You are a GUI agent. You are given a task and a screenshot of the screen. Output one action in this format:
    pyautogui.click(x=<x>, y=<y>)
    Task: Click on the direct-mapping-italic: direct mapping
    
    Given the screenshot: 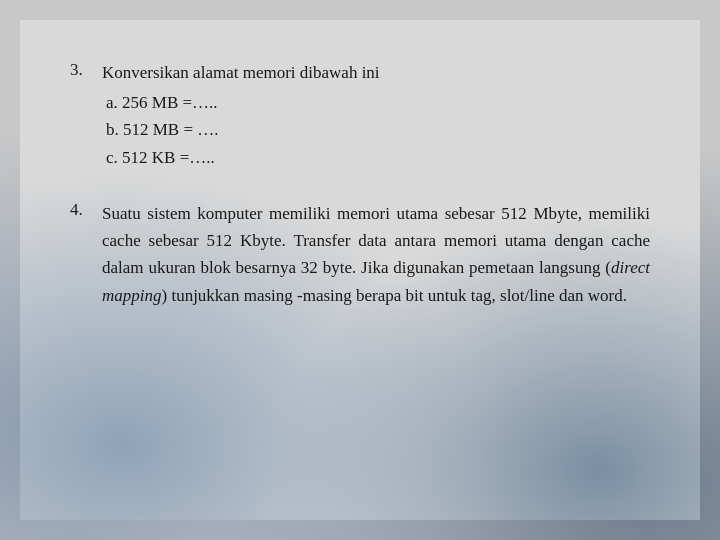 What is the action you would take?
    pyautogui.click(x=376, y=281)
    